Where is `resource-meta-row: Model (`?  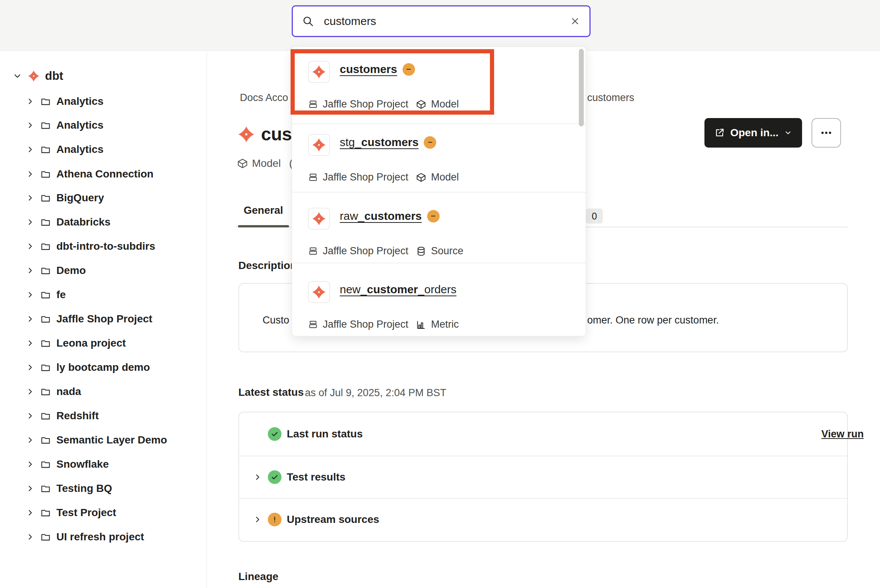 resource-meta-row: Model ( is located at coordinates (265, 163).